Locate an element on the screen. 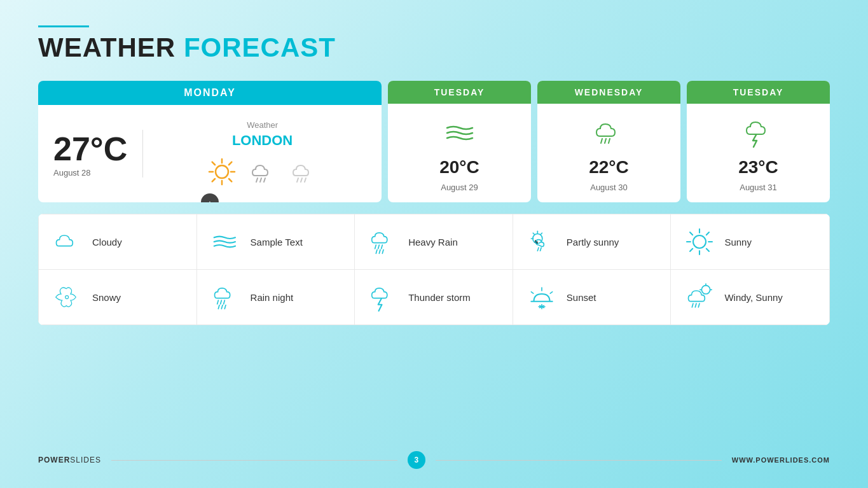 This screenshot has width=868, height=488. tuesday2-card: TUESDAY 23°C August 31 is located at coordinates (758, 141).